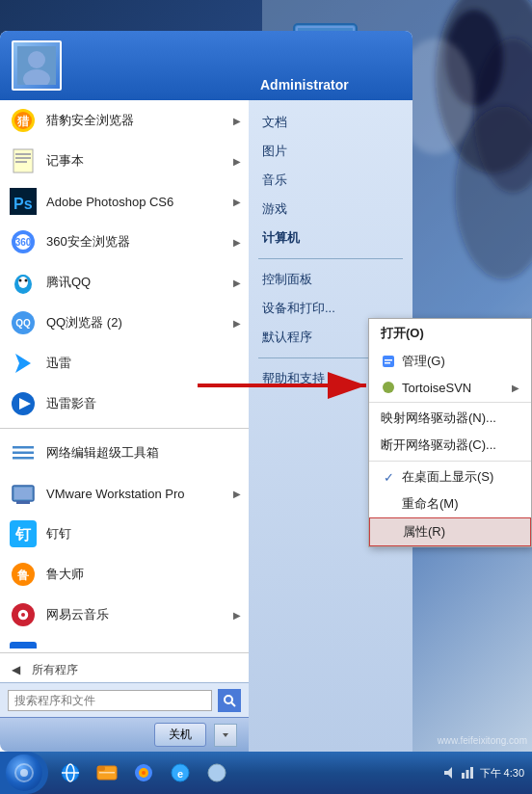 The image size is (532, 794). I want to click on vmware-icon, so click(23, 493).